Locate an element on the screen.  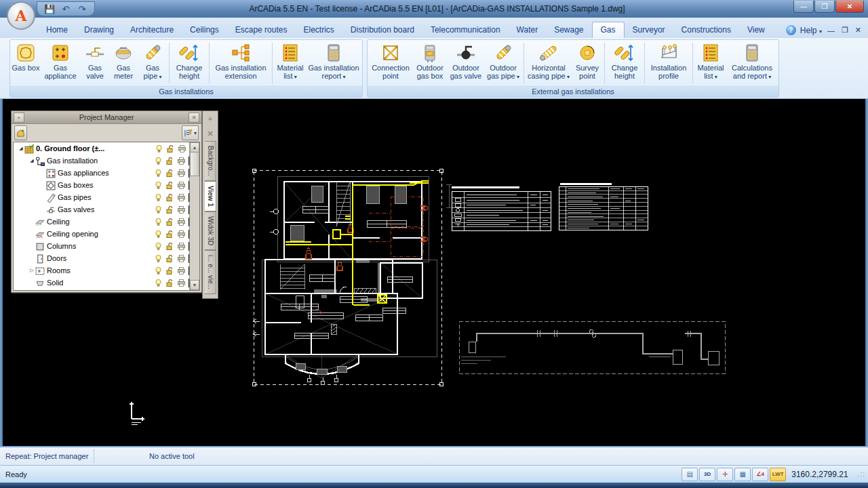
gas-installation-extension-button: Gas installation extension is located at coordinates (241, 63).